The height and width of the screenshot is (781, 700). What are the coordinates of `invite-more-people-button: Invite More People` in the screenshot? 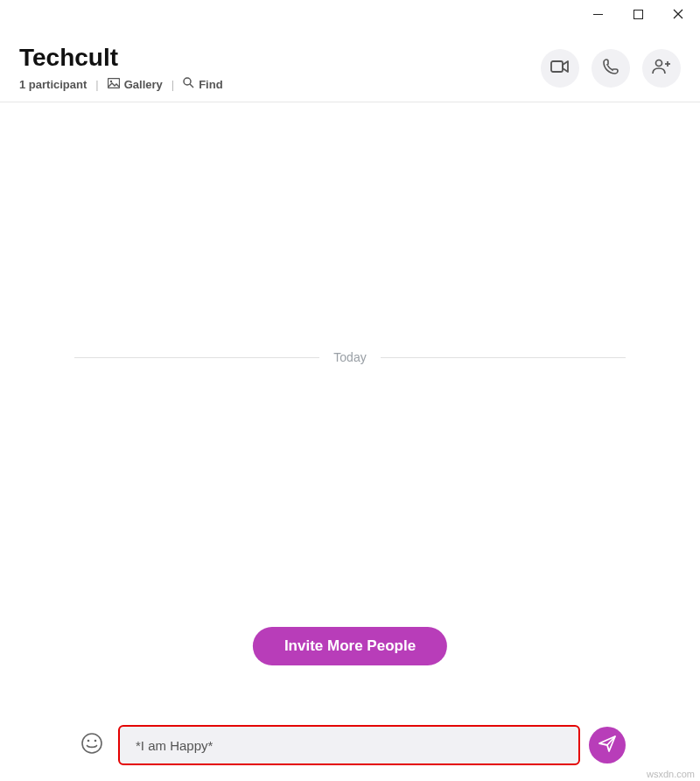 It's located at (350, 646).